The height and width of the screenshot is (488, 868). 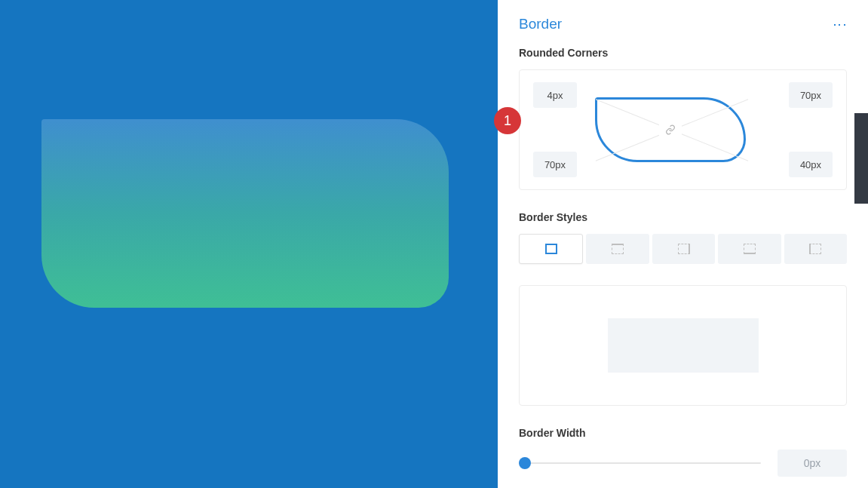 What do you see at coordinates (683, 249) in the screenshot?
I see `border-styles-group` at bounding box center [683, 249].